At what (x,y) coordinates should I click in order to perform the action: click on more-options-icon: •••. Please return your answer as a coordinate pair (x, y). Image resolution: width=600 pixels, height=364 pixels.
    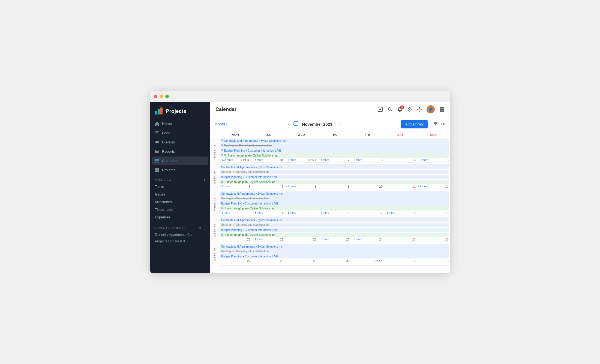
    Looking at the image, I should click on (443, 124).